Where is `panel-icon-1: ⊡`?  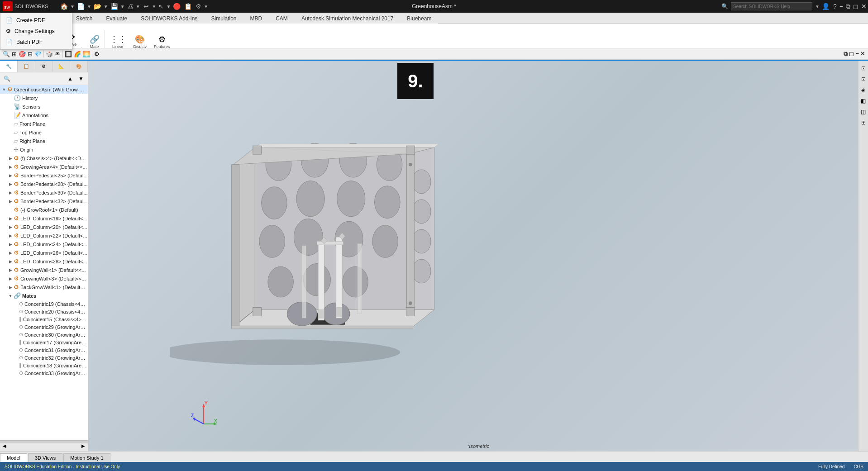 panel-icon-1: ⊡ is located at coordinates (863, 68).